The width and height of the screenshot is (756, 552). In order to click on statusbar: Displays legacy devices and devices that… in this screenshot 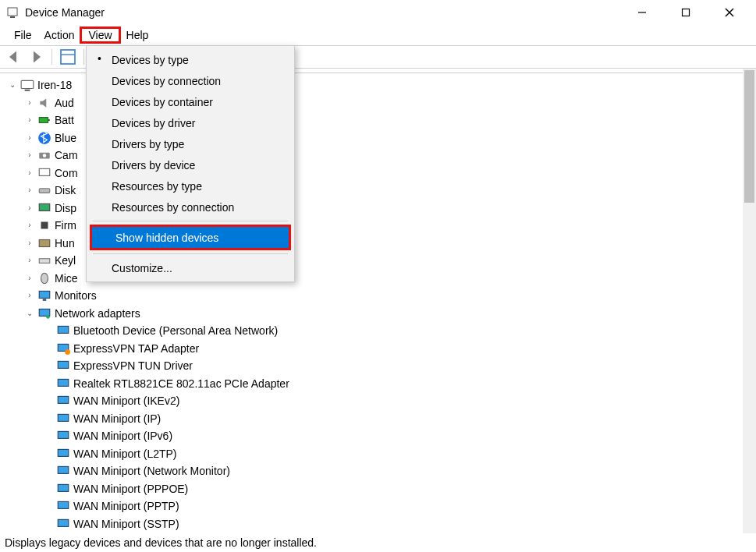, I will do `click(378, 543)`.